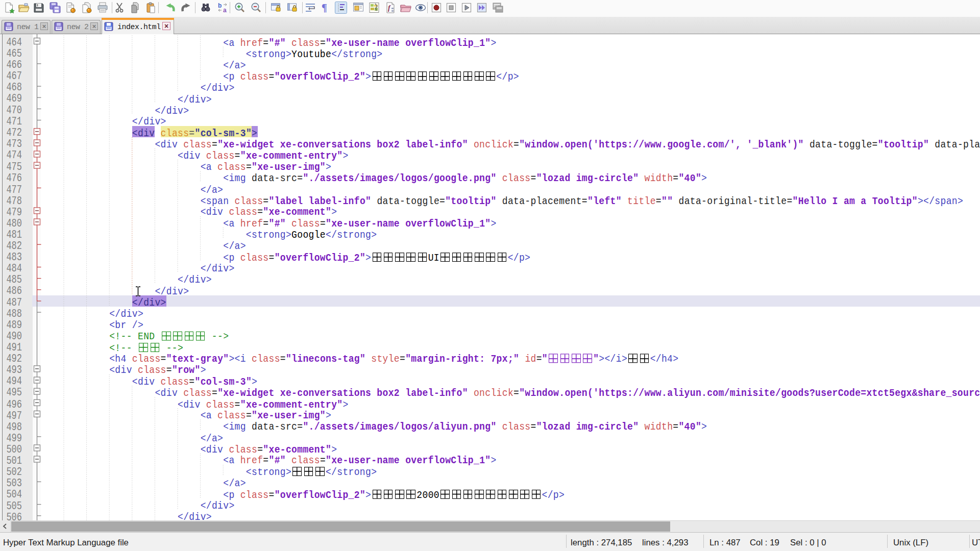 The height and width of the screenshot is (551, 980). I want to click on svg-text: b, so click(219, 6).